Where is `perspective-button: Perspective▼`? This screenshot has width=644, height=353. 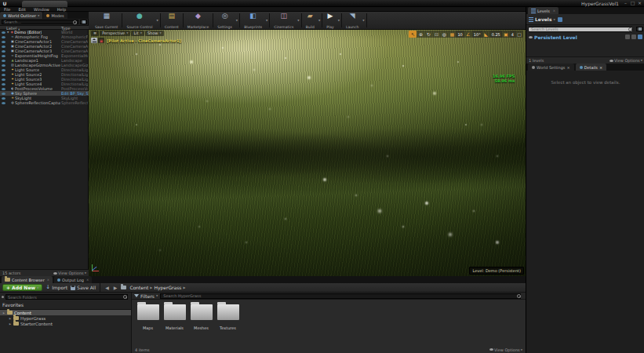
perspective-button: Perspective▼ is located at coordinates (115, 33).